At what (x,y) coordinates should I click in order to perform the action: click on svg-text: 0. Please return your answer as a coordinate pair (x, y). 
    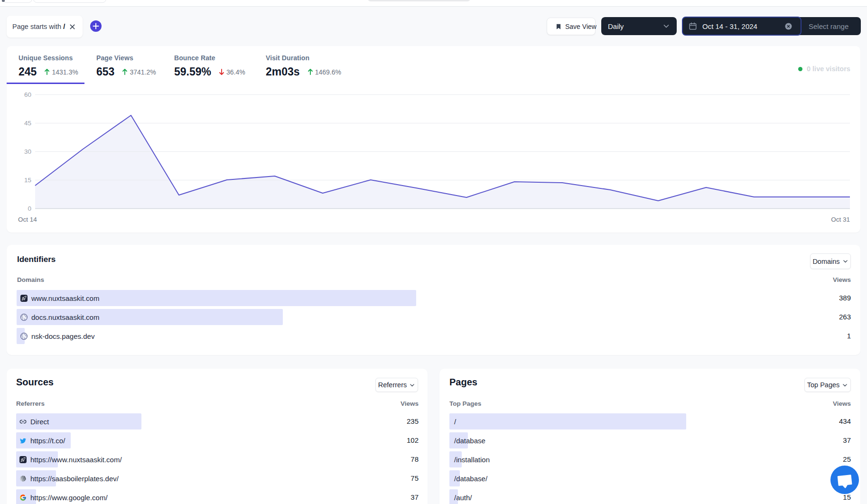
    Looking at the image, I should click on (29, 209).